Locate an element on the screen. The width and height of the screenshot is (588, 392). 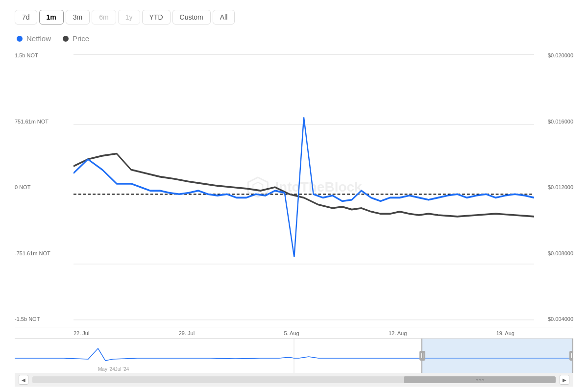
netflow-dot is located at coordinates (20, 39).